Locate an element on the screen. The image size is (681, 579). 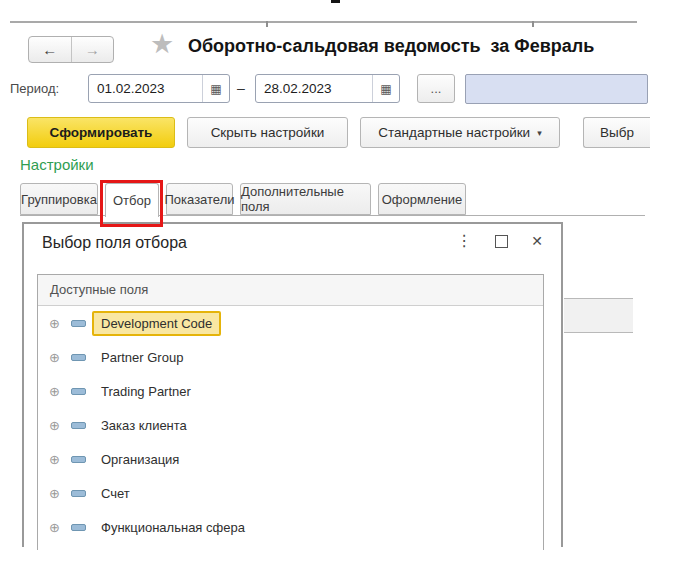
menu-dots-icon: ⋮ is located at coordinates (464, 241).